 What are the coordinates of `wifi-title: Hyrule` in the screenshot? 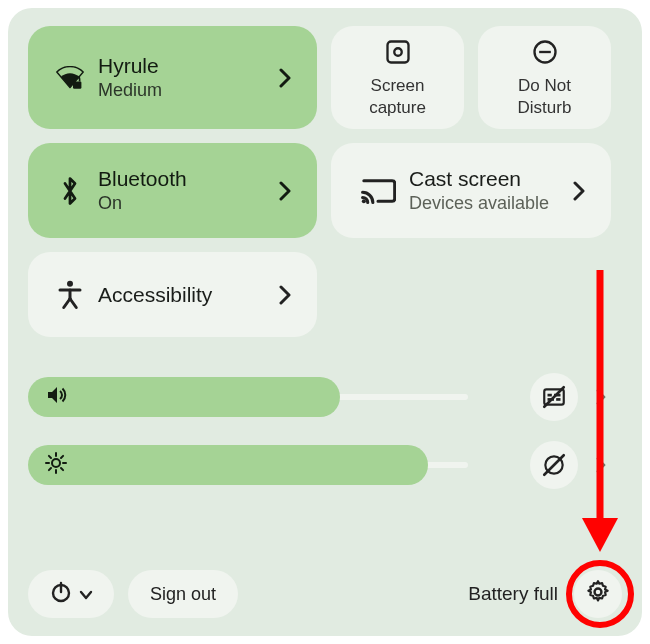 It's located at (184, 66).